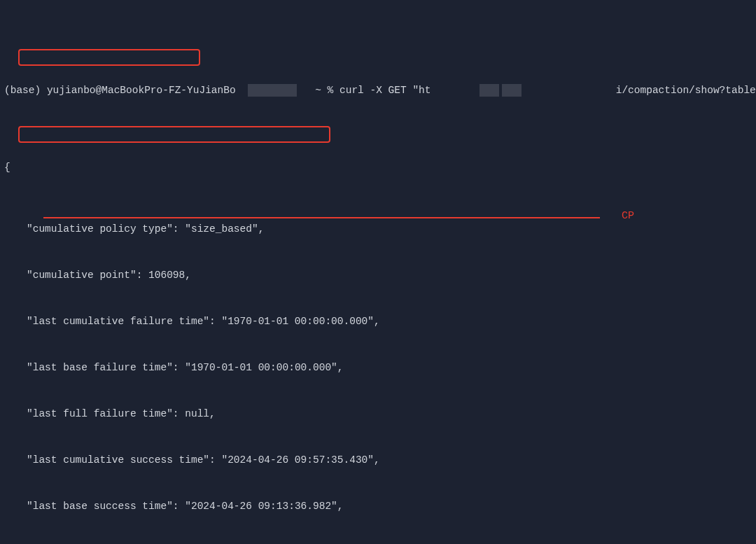 The width and height of the screenshot is (756, 544). Describe the element at coordinates (174, 134) in the screenshot. I see `highlight-last-base-success-time` at that location.